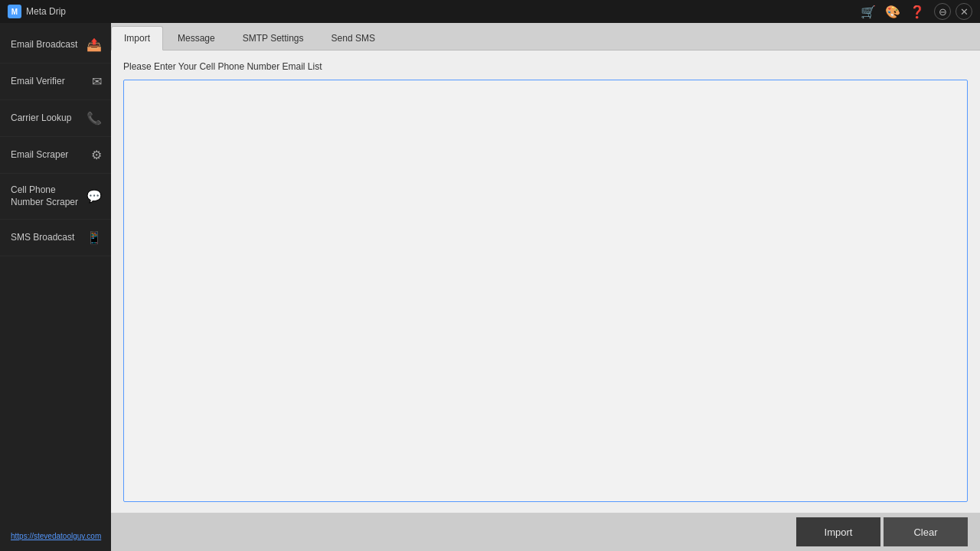 This screenshot has height=551, width=980. Describe the element at coordinates (545, 37) in the screenshot. I see `tab-bar: Import Message SMTP Settings Send SMS` at that location.